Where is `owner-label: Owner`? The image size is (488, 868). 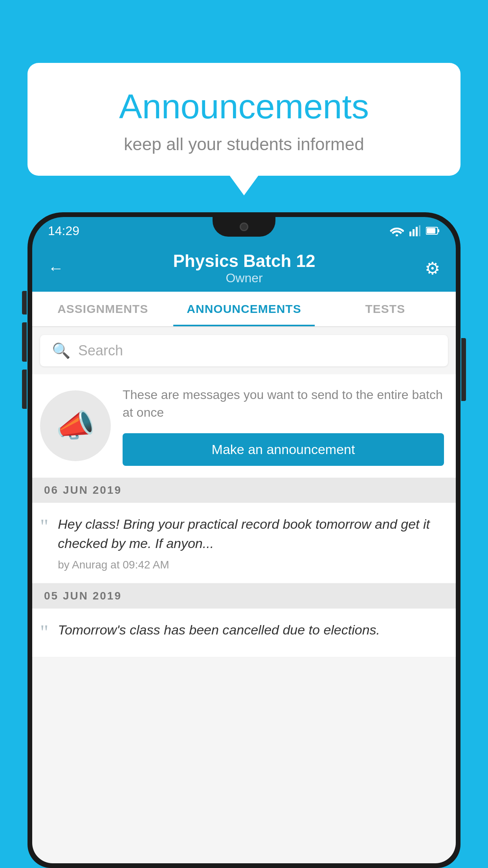 owner-label: Owner is located at coordinates (244, 278).